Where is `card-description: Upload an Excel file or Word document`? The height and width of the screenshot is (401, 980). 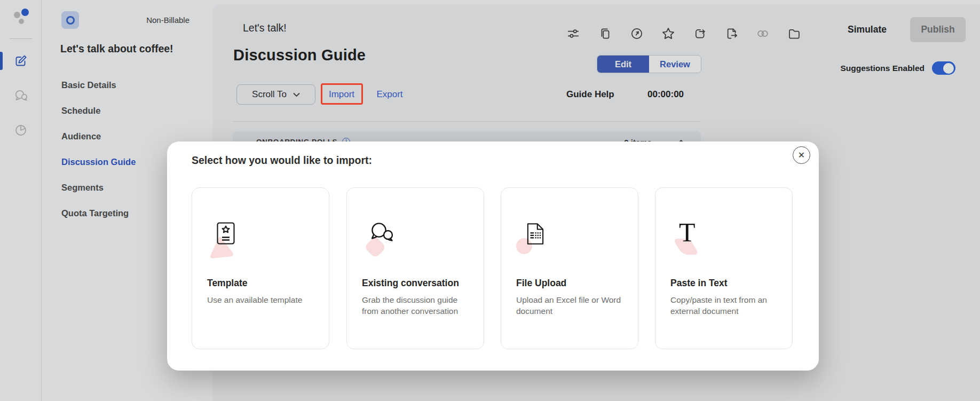 card-description: Upload an Excel file or Word document is located at coordinates (571, 306).